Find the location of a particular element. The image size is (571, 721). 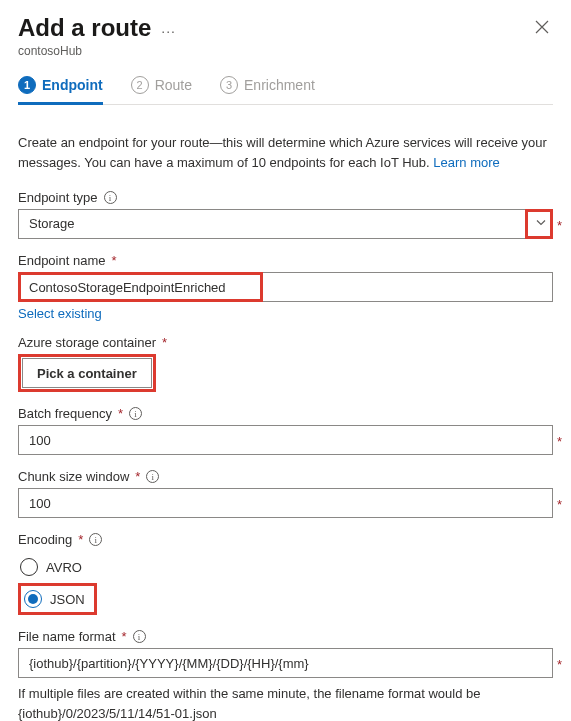

tab-enrichment: 3 Enrichment is located at coordinates (268, 90).